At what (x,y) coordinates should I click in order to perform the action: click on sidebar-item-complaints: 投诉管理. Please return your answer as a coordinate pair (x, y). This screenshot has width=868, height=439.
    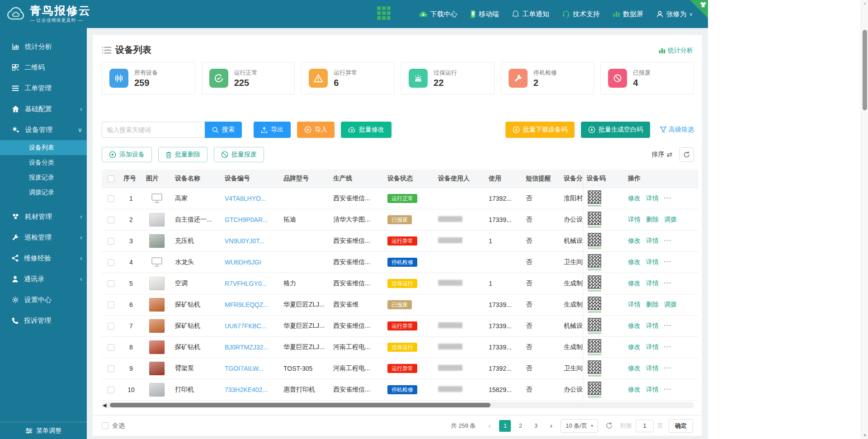
    Looking at the image, I should click on (43, 321).